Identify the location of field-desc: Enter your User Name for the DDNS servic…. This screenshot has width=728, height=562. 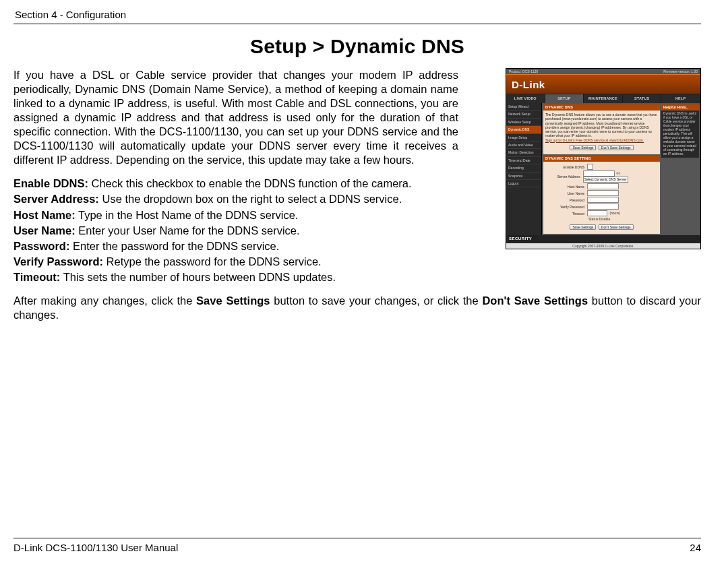
(187, 230).